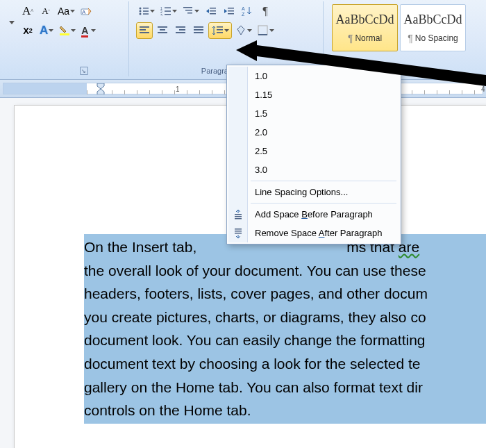 The width and height of the screenshot is (486, 448). What do you see at coordinates (89, 31) in the screenshot?
I see `font-color-button: A` at bounding box center [89, 31].